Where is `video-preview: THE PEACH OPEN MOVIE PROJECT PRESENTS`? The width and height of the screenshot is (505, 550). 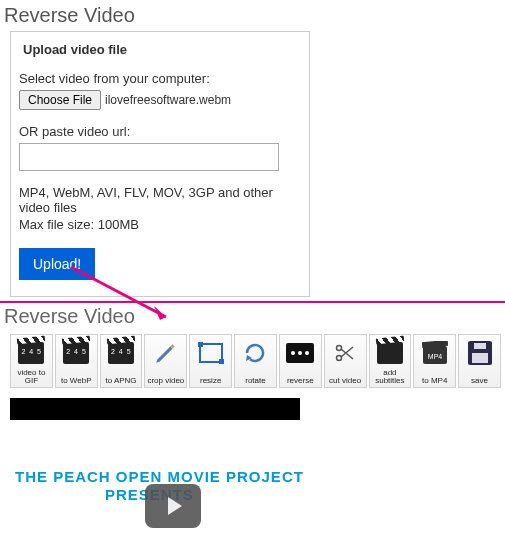 video-preview: THE PEACH OPEN MOVIE PROJECT PRESENTS is located at coordinates (165, 509).